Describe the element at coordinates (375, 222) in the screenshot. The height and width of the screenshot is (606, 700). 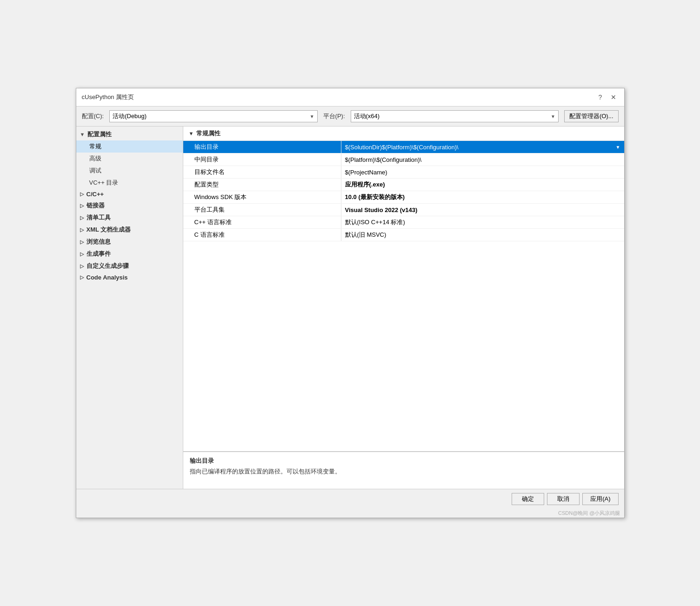
I see `prop-value-text-cpp-standard: 默认(ISO C++14 标准)` at that location.